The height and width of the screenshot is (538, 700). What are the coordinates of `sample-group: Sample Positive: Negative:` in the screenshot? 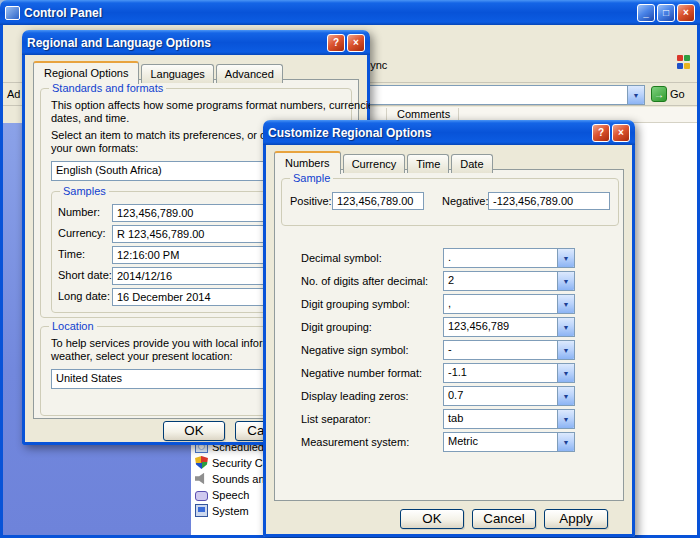 It's located at (450, 202).